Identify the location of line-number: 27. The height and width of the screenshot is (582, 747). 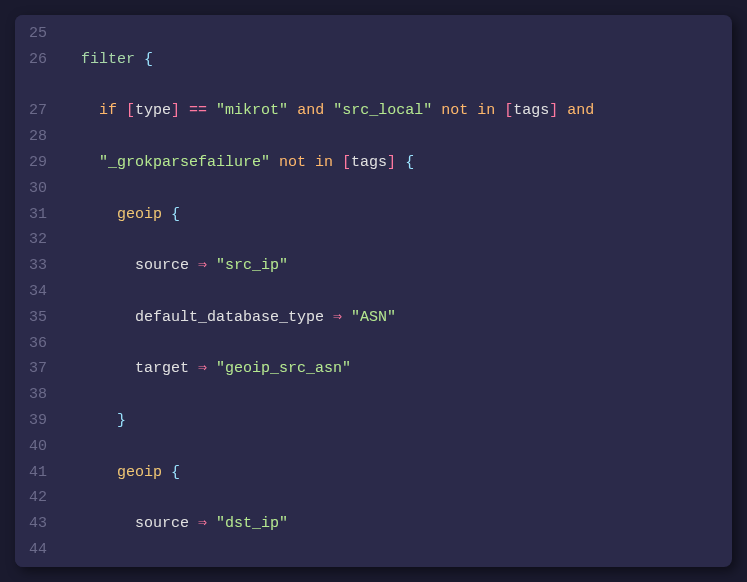
(38, 111).